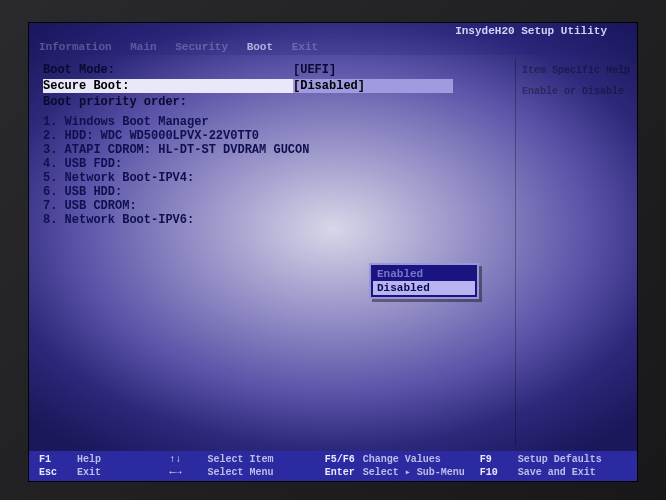 The height and width of the screenshot is (500, 666). Describe the element at coordinates (554, 466) in the screenshot. I see `footer-defaults: F9Setup DefaultsF10Save and Exit` at that location.